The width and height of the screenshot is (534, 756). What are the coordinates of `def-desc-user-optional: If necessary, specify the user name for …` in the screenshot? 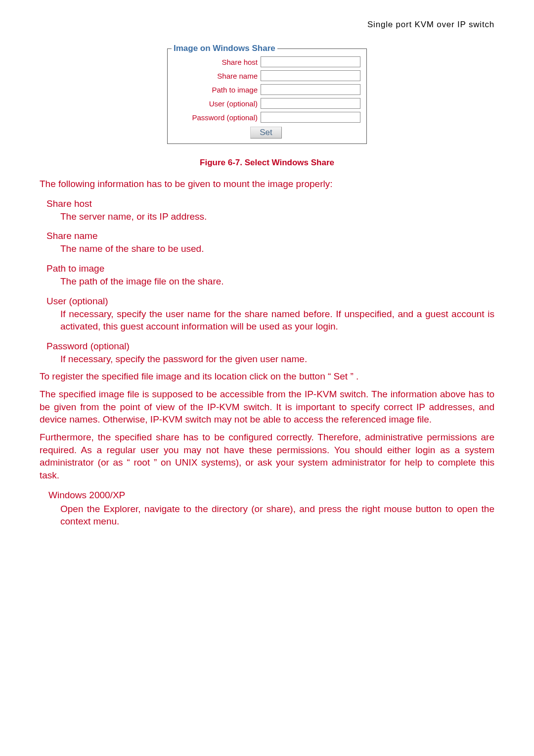 It's located at (277, 321).